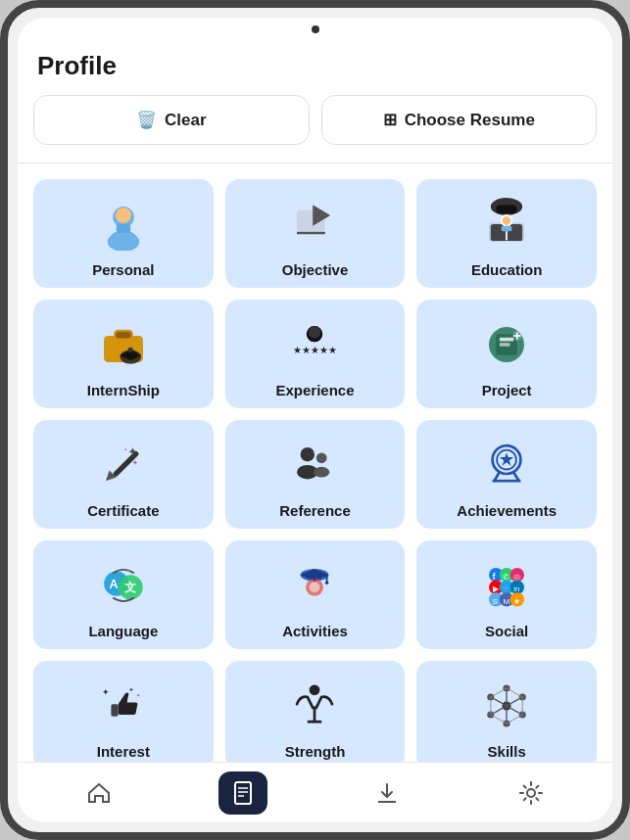 This screenshot has width=630, height=840. I want to click on achievements-icon, so click(507, 465).